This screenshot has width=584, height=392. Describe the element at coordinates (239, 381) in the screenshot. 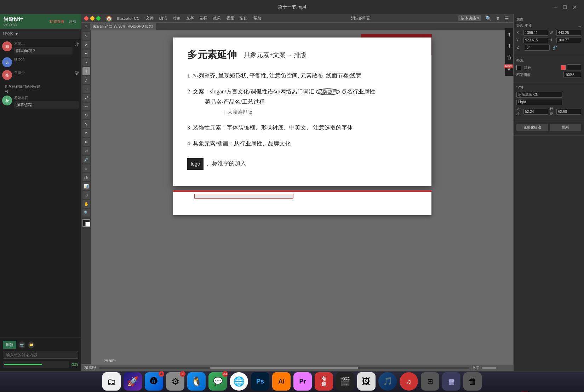

I see `dock-chrome: 🌐` at that location.